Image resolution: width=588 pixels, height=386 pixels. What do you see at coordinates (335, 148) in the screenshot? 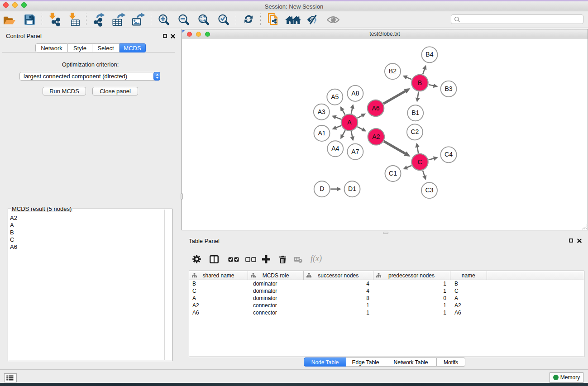
I see `svg-text: A4` at bounding box center [335, 148].